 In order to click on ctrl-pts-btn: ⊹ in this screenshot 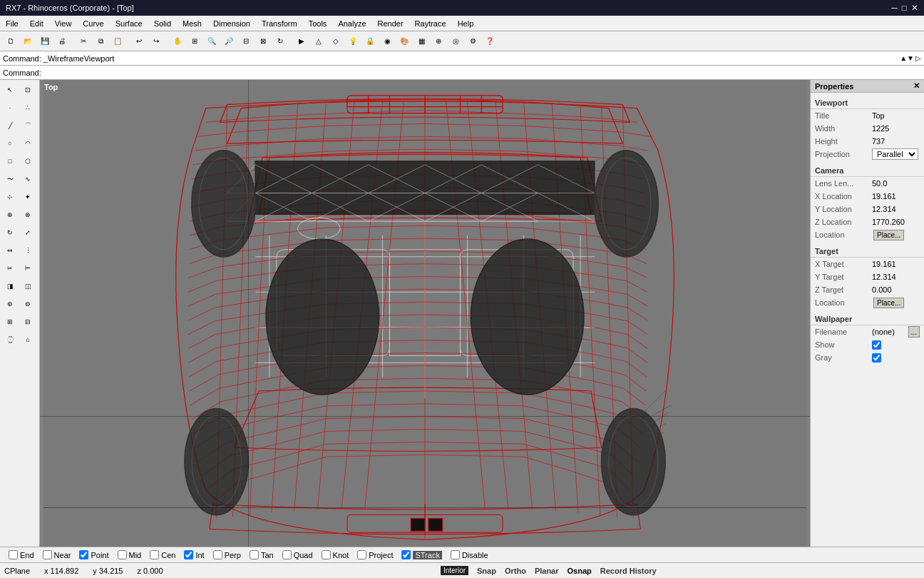, I will do `click(10, 197)`.